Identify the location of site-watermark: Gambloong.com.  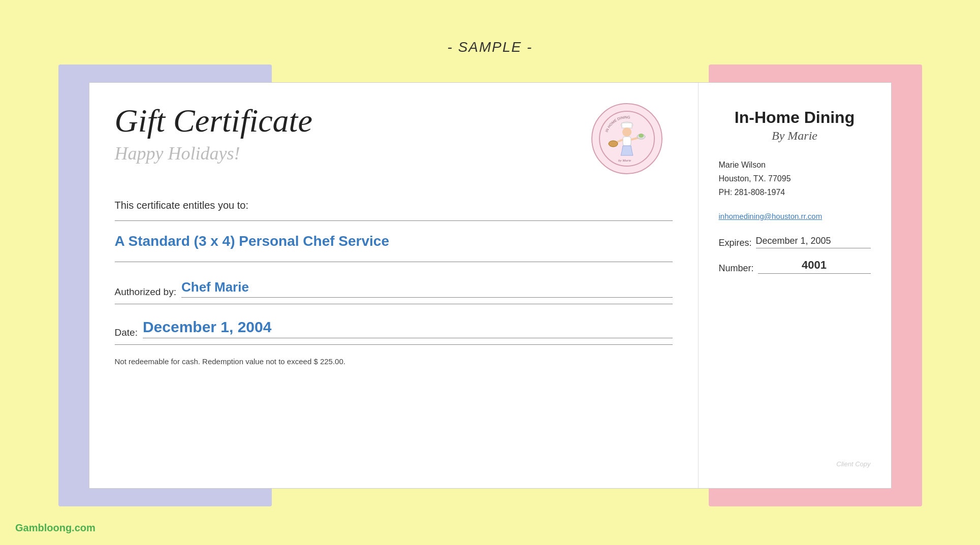
(55, 528).